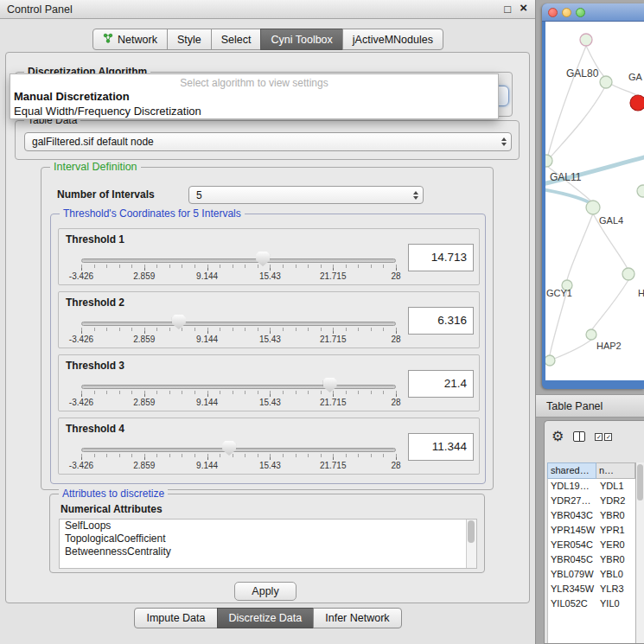 The width and height of the screenshot is (644, 644). What do you see at coordinates (591, 545) in the screenshot?
I see `table-row: YER054CYER0` at bounding box center [591, 545].